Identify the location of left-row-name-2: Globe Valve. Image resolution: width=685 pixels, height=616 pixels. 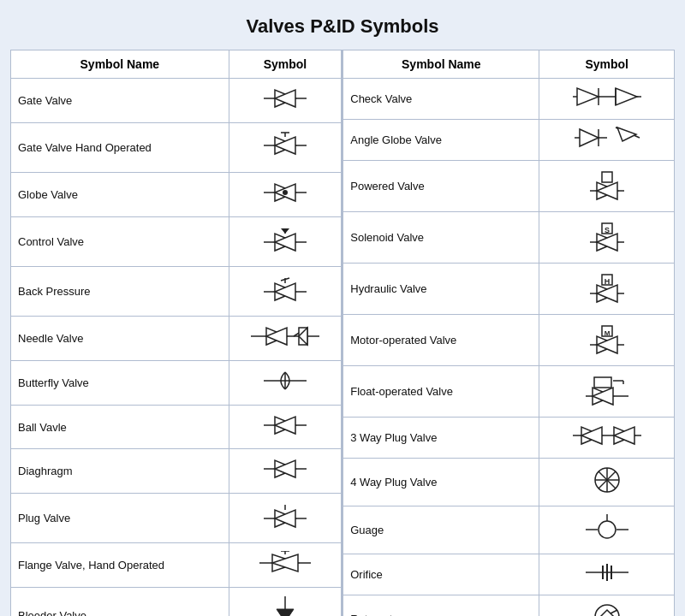
(120, 194).